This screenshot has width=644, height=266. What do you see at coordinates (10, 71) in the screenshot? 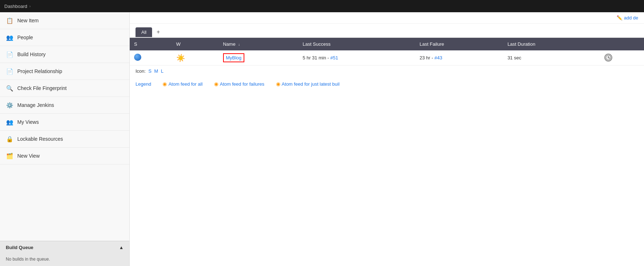
I see `project-relationship-icon: 📄` at bounding box center [10, 71].